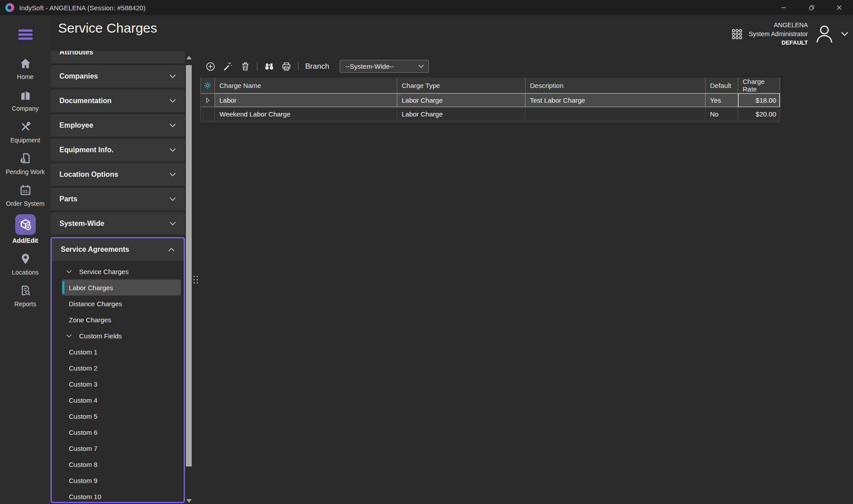 The image size is (853, 504). I want to click on accordion-section-companies: Companies, so click(118, 76).